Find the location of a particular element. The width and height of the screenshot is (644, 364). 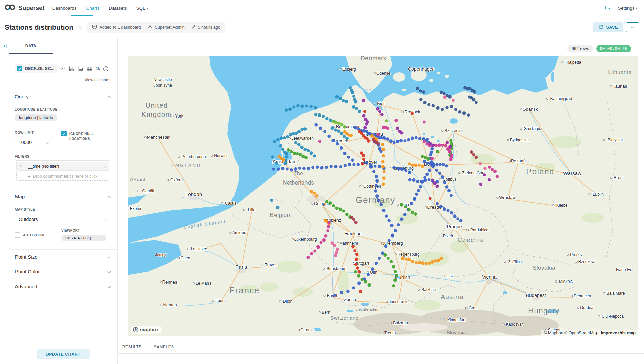

svg-text: The is located at coordinates (298, 174).